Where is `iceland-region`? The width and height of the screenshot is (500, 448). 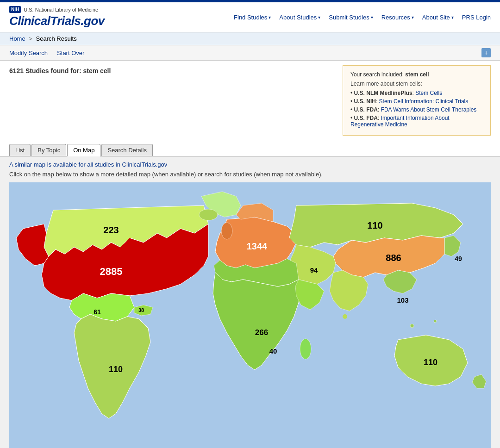 iceland-region is located at coordinates (208, 215).